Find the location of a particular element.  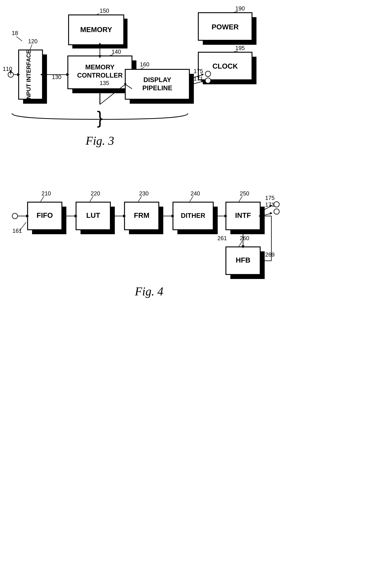

ref-220: 220 is located at coordinates (95, 194).